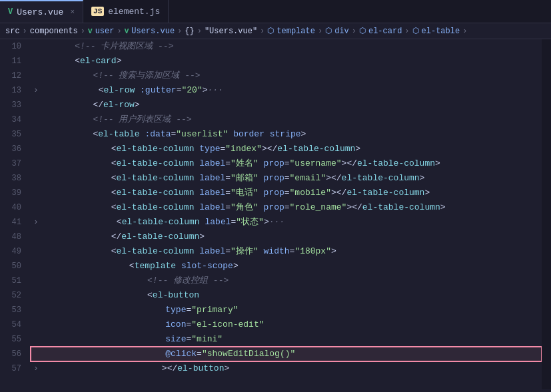  Describe the element at coordinates (212, 164) in the screenshot. I see `attr-label-name: label` at that location.